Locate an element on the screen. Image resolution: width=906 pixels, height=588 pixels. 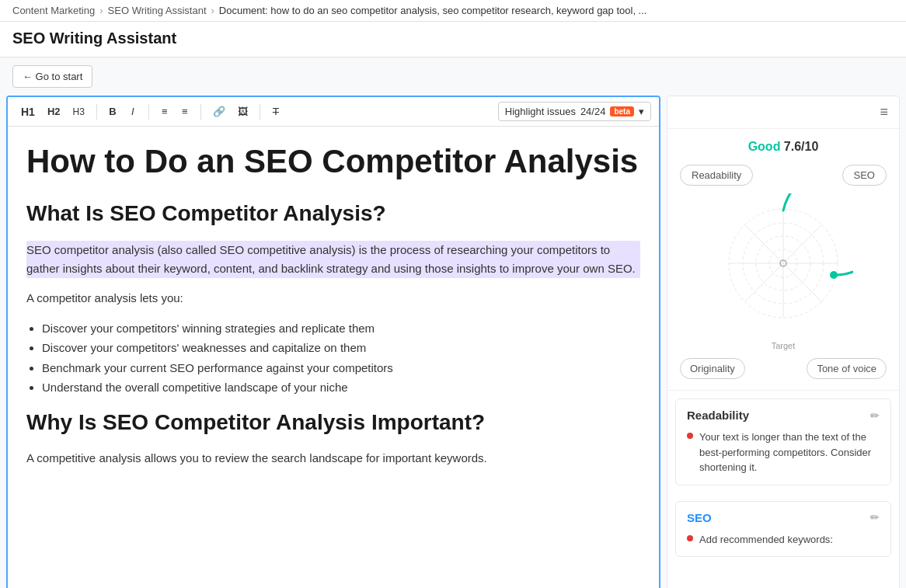
doc-h1: How to Do an SEO Competitor Analysis is located at coordinates (333, 162).